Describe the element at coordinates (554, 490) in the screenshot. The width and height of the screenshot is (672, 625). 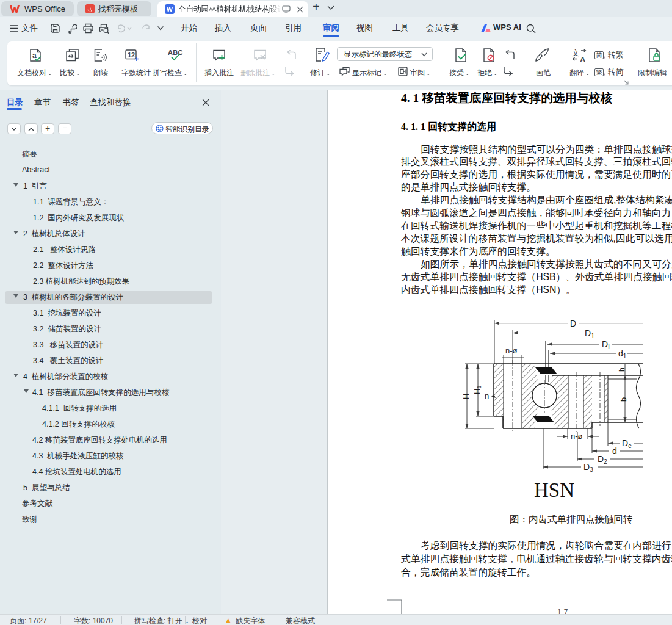
I see `svg-text: HSN` at that location.